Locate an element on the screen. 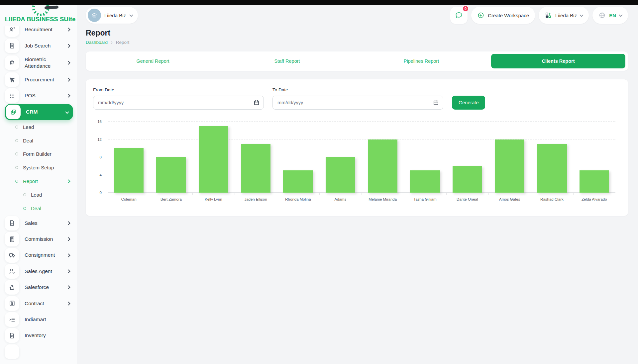 The image size is (638, 364). workspace-selector: Liieda Biz is located at coordinates (112, 15).